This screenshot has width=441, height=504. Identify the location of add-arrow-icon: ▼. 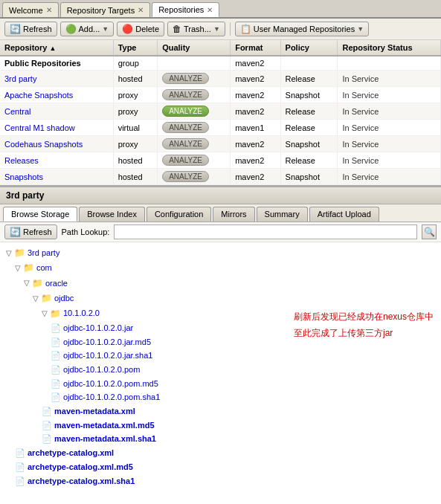
(106, 29).